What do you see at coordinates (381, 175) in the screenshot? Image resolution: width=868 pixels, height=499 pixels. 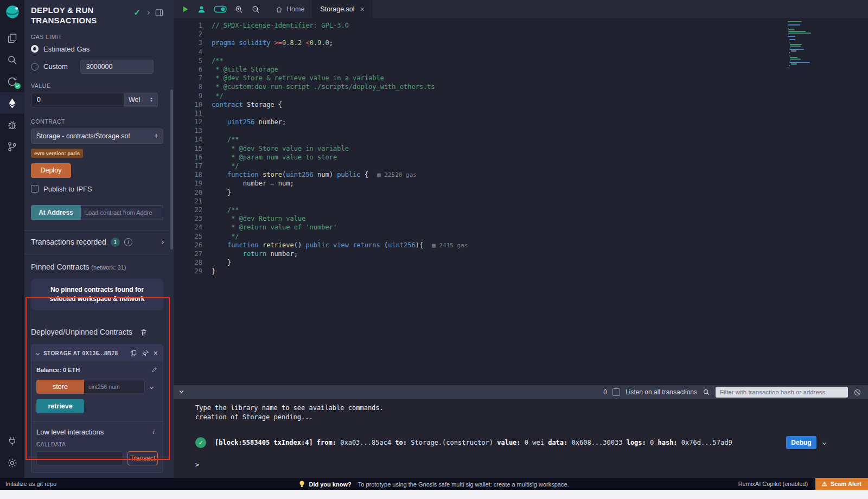 I see `gas-icon: ▦` at bounding box center [381, 175].